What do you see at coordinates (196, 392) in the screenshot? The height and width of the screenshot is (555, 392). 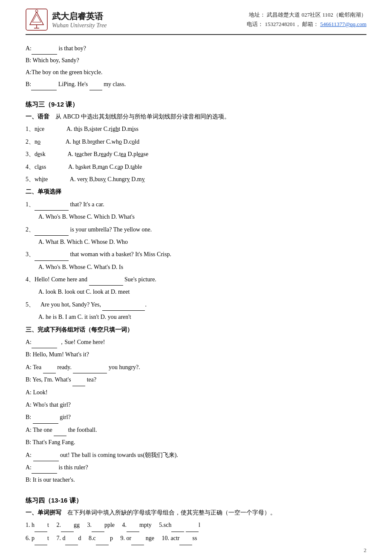 I see `dialog-5: A: Look!` at bounding box center [196, 392].